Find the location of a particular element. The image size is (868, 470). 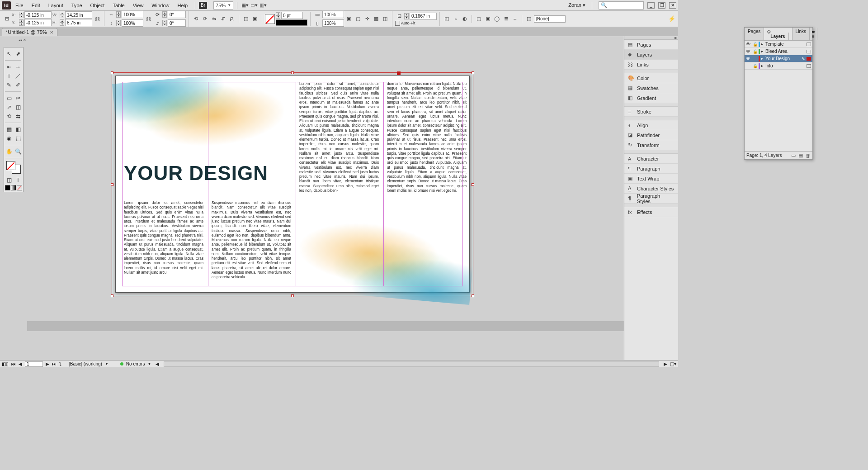

dock-item-links: ⛓Links is located at coordinates (651, 65).